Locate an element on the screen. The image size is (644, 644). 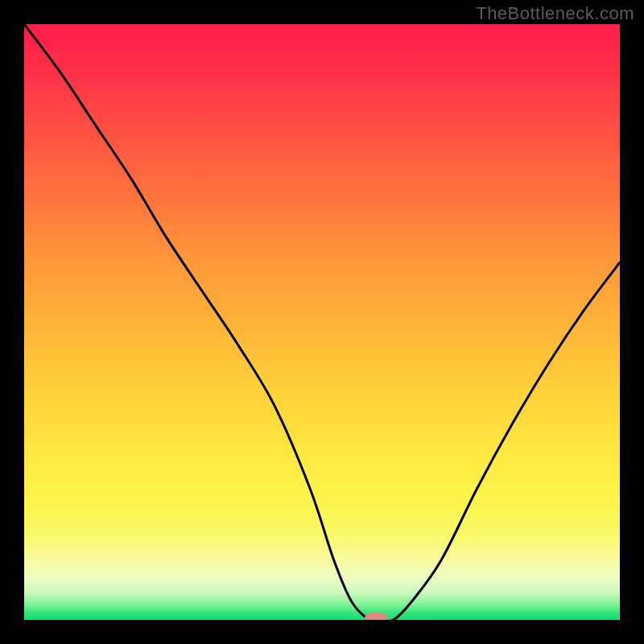
watermark-text: TheBottleneck.com is located at coordinates (555, 14).